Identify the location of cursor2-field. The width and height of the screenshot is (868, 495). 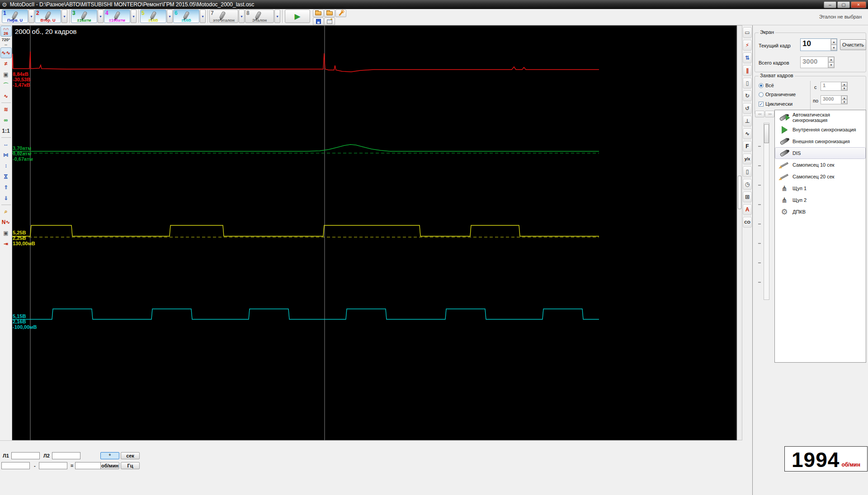
(66, 456).